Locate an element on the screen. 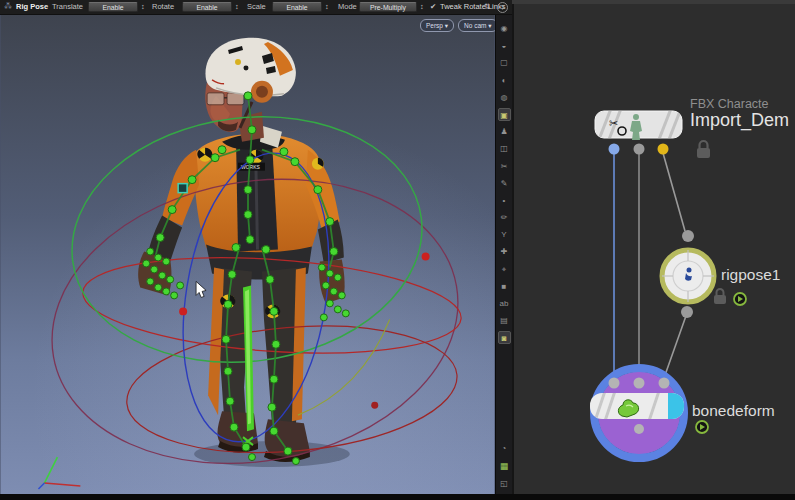  sort-icon: ⇅ is located at coordinates (487, 7).